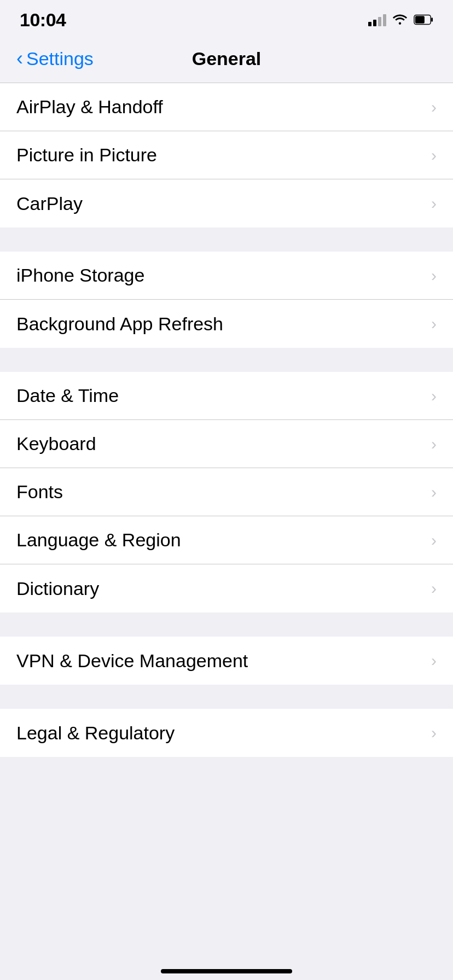 This screenshot has width=453, height=980. Describe the element at coordinates (400, 20) in the screenshot. I see `wifi-icon` at that location.